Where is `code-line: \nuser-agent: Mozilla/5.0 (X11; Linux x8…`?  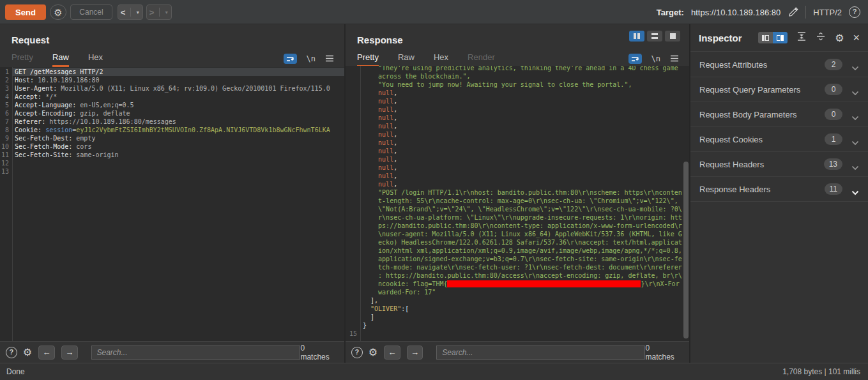
code-line: \nuser-agent: Mozilla/5.0 (X11; Linux x8… is located at coordinates (517, 234).